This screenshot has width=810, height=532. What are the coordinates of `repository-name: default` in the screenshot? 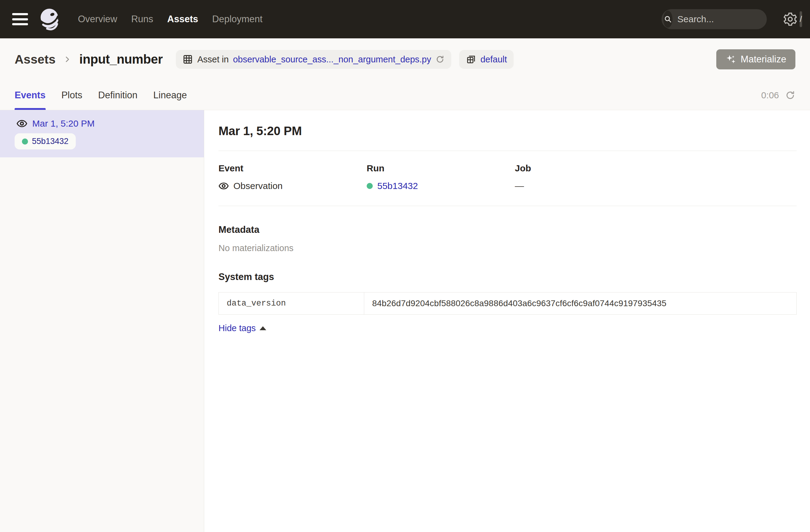 It's located at (494, 60).